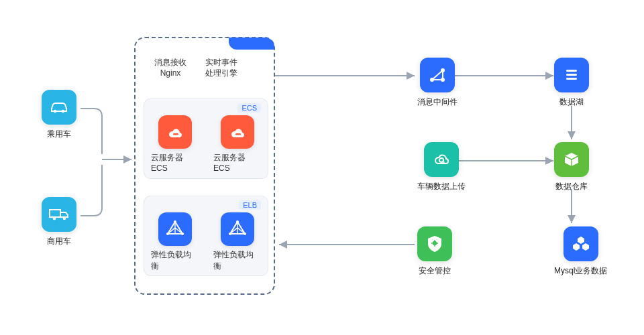 The image size is (644, 335). What do you see at coordinates (59, 107) in the screenshot?
I see `car-icon` at bounding box center [59, 107].